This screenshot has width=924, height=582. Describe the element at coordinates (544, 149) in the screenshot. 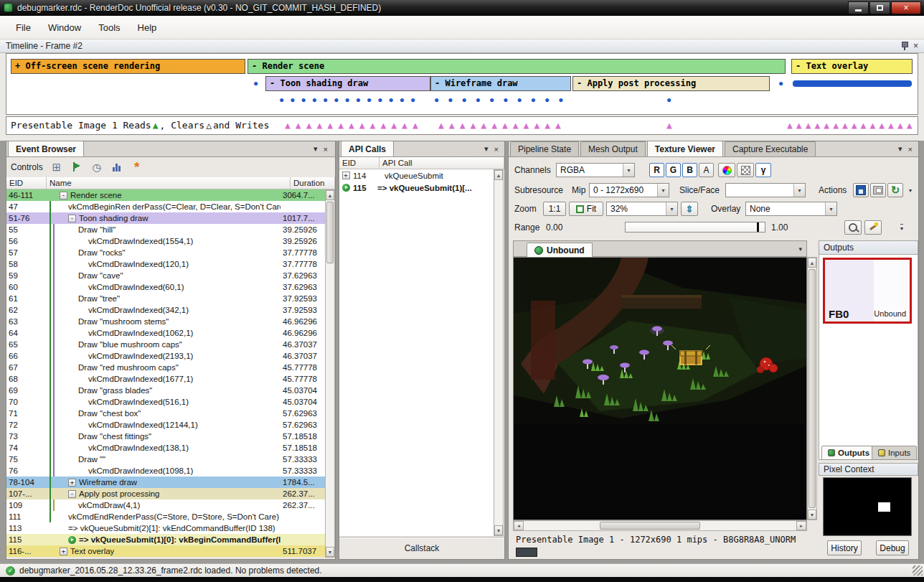

I see `tab-pipeline-state: Pipeline State` at that location.